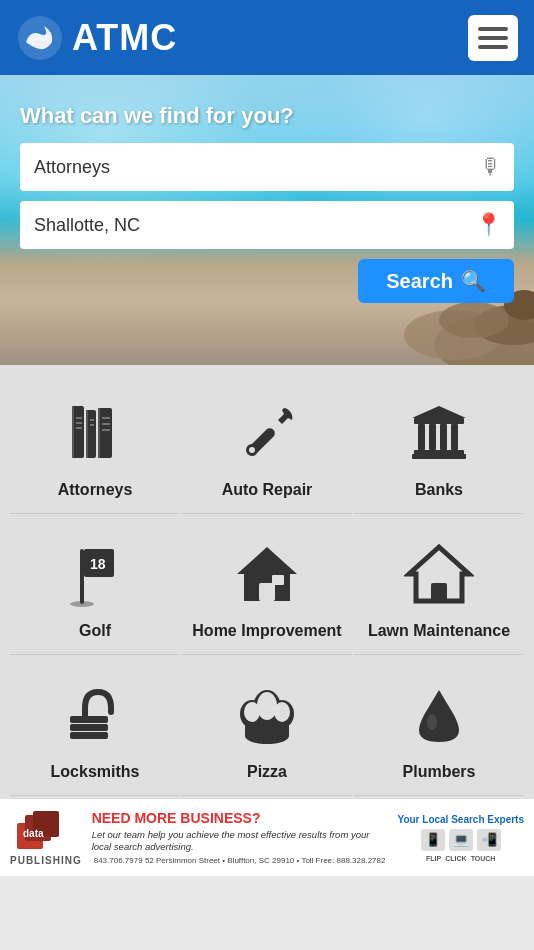 The height and width of the screenshot is (950, 534). I want to click on flip-label: FLIP, so click(434, 858).